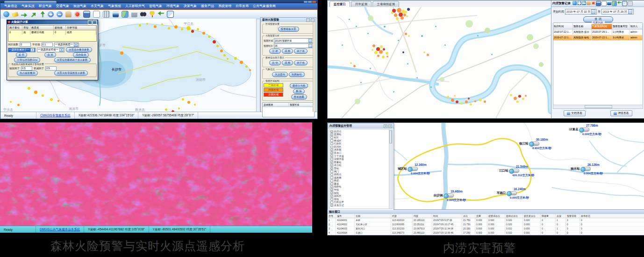 This screenshot has height=257, width=644. Describe the element at coordinates (27, 73) in the screenshot. I see `radiation-overlay-button: 热点辐射叠加` at that location.